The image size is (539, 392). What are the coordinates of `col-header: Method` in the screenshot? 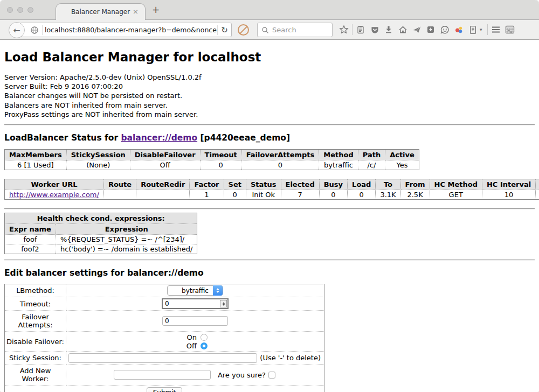 It's located at (338, 155).